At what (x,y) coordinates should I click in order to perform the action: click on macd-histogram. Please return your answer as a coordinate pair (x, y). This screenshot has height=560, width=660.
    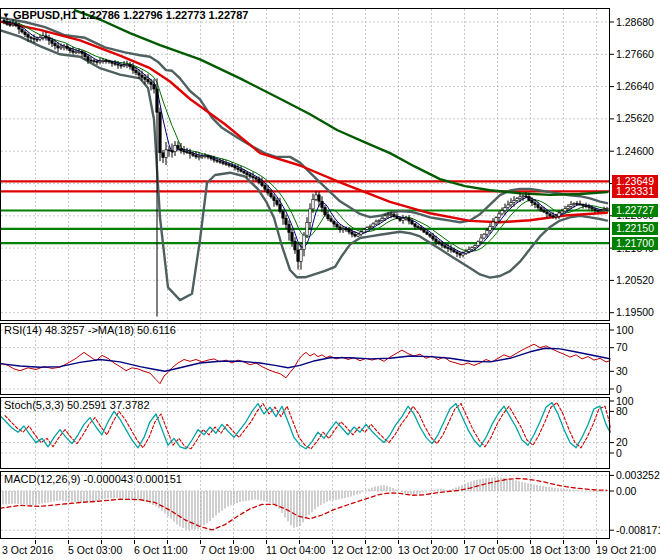
    Looking at the image, I should click on (304, 504).